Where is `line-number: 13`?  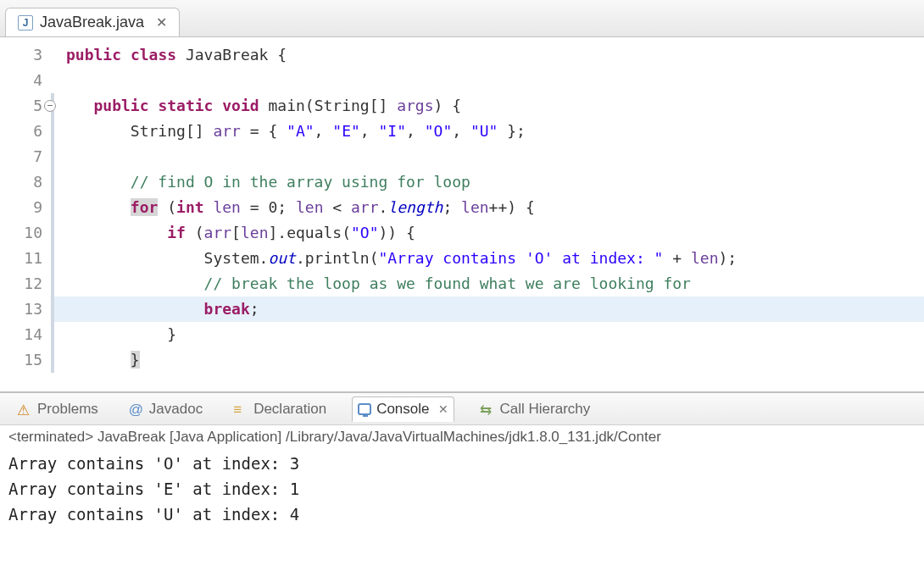 line-number: 13 is located at coordinates (25, 309).